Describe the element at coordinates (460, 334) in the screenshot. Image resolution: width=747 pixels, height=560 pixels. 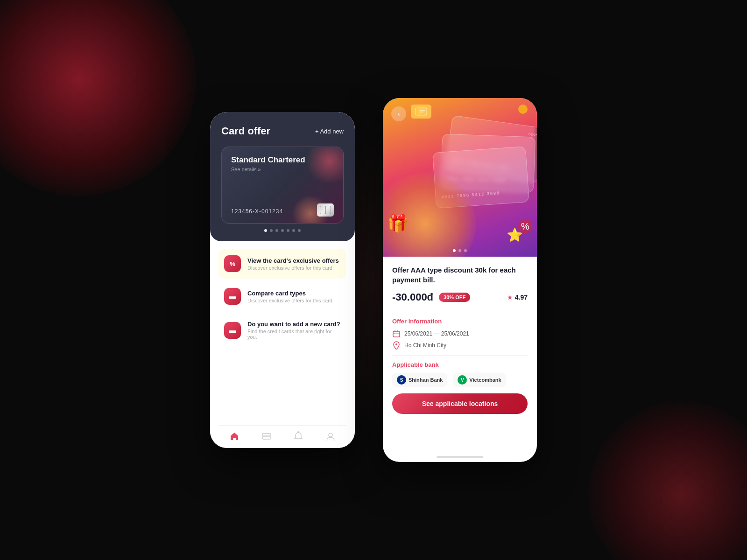
I see `date-row: 25/06/2021 — 25/06/2021` at that location.